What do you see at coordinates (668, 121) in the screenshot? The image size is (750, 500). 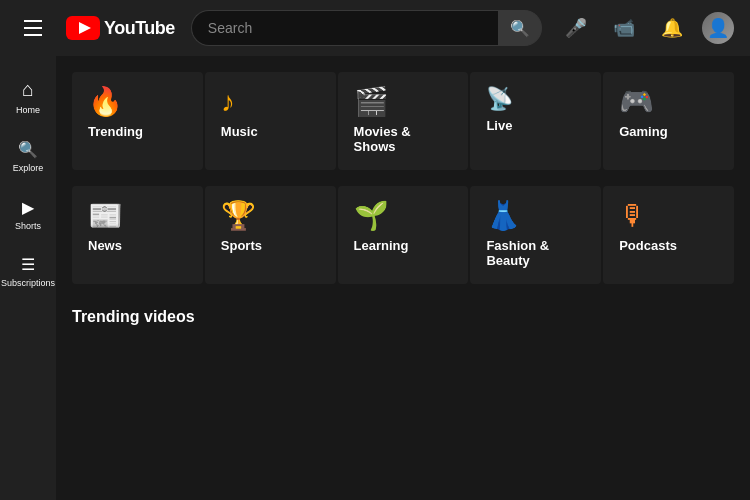 I see `category-gaming: 🎮 Gaming` at bounding box center [668, 121].